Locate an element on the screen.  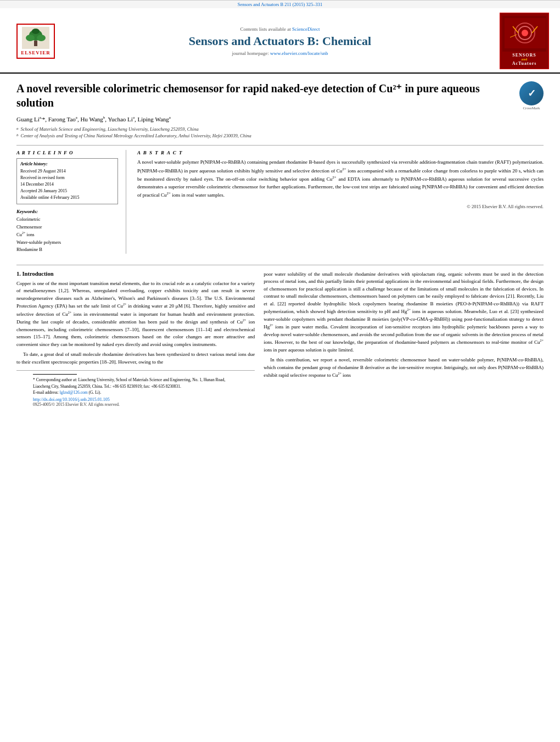
history-title: Article history: is located at coordinates (67, 164).